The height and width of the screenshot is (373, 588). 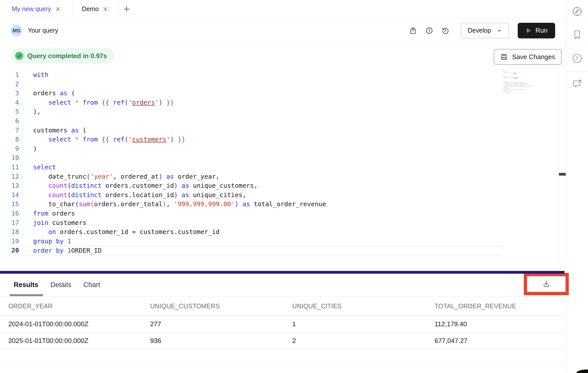 What do you see at coordinates (283, 167) in the screenshot?
I see `code-line: 11select` at bounding box center [283, 167].